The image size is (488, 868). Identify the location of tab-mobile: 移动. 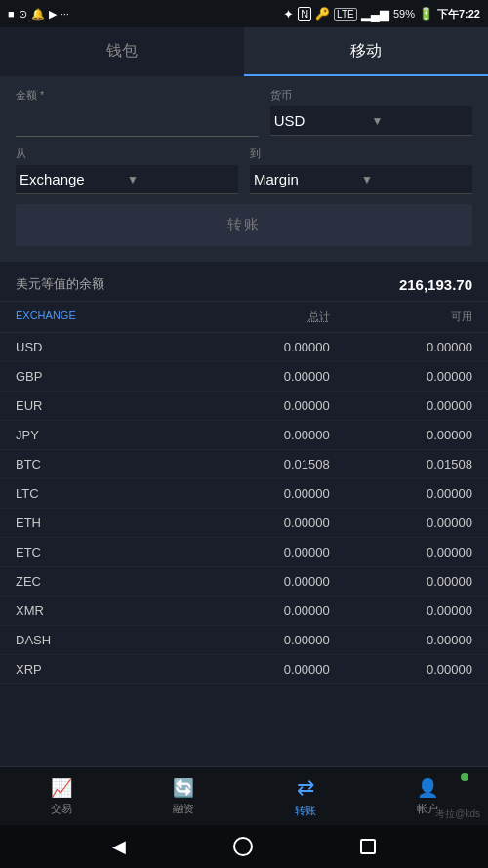
(366, 52).